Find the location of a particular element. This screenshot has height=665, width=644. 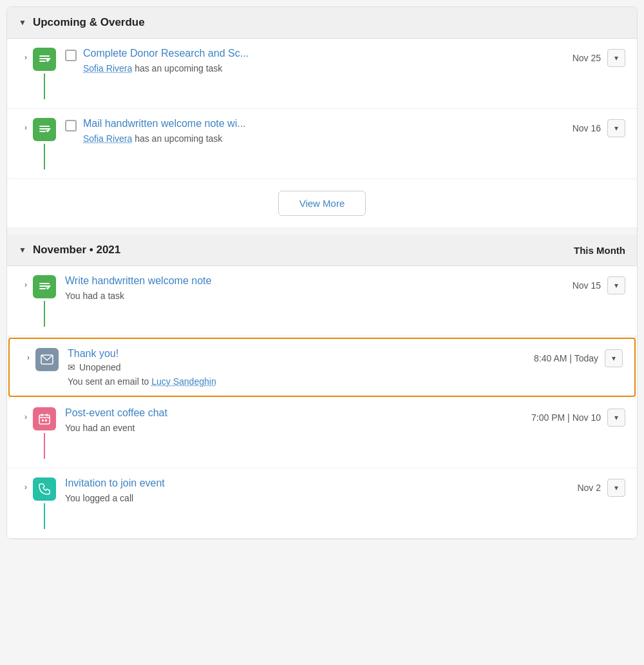

subtitle-text-4: You sent an email to is located at coordinates (109, 381).